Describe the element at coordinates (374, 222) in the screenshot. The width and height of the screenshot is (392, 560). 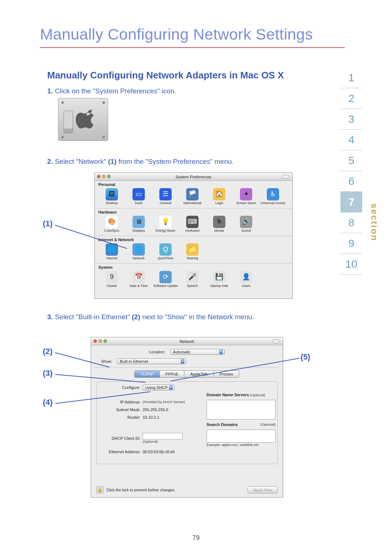
I see `section-label: section` at that location.